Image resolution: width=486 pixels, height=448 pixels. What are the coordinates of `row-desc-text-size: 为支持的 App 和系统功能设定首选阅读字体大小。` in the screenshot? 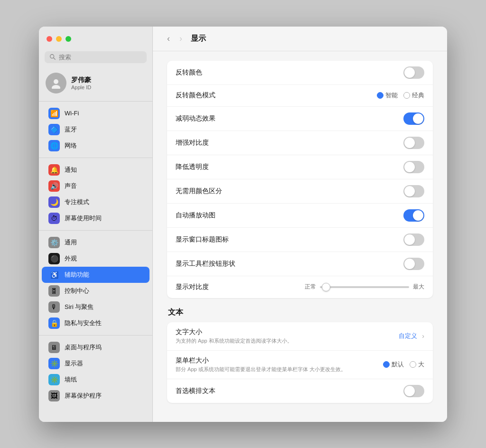 It's located at (287, 341).